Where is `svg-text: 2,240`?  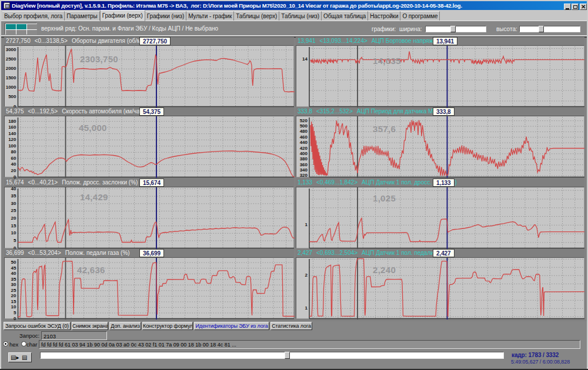
svg-text: 2,240 is located at coordinates (385, 270).